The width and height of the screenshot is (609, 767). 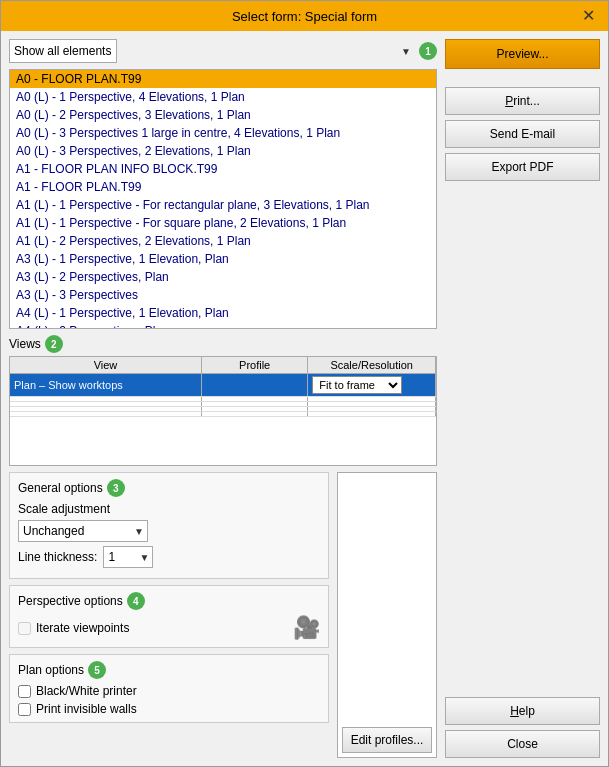 I want to click on views-section: Views 2 View Profile Scale/Resolution, so click(x=223, y=400).